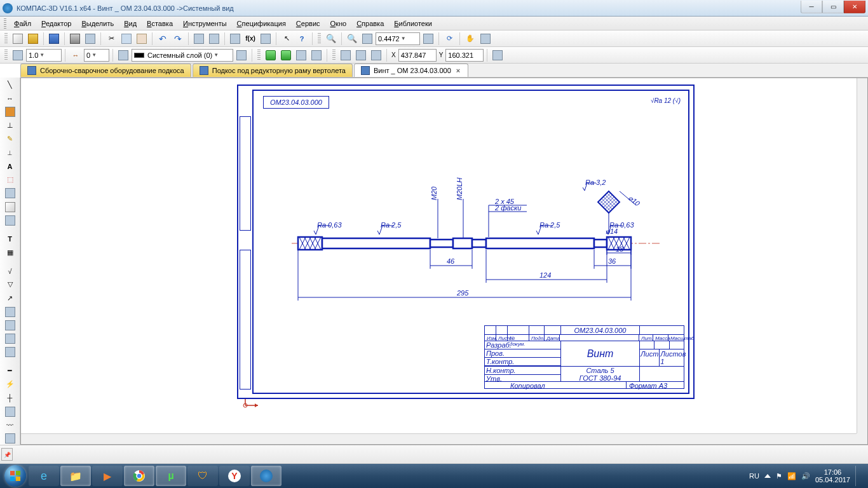  I want to click on coord-y-input, so click(465, 55).